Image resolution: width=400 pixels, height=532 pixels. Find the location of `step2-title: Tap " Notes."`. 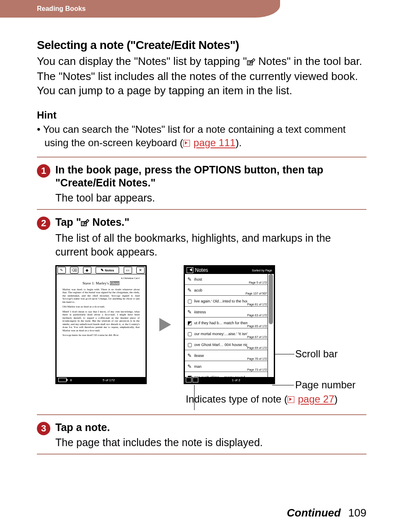

step2-title: Tap " Notes." is located at coordinates (211, 223).